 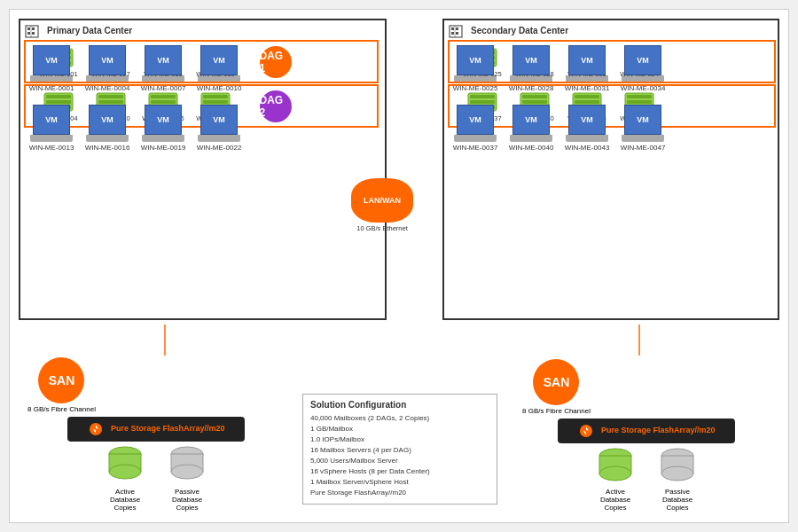 What do you see at coordinates (646, 431) in the screenshot?
I see `secondary-flash-array: Pure Storage FlashArray//m20` at bounding box center [646, 431].